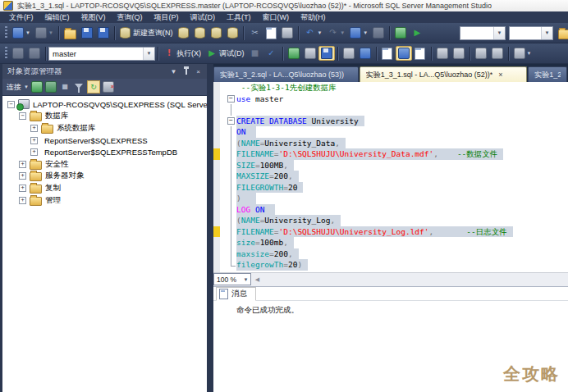  What do you see at coordinates (105, 164) in the screenshot?
I see `tree-item: +安全性` at bounding box center [105, 164].